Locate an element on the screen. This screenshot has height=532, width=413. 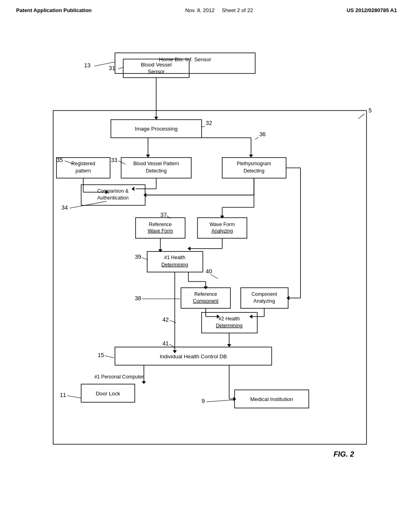
ref-40: 40 is located at coordinates (209, 271).